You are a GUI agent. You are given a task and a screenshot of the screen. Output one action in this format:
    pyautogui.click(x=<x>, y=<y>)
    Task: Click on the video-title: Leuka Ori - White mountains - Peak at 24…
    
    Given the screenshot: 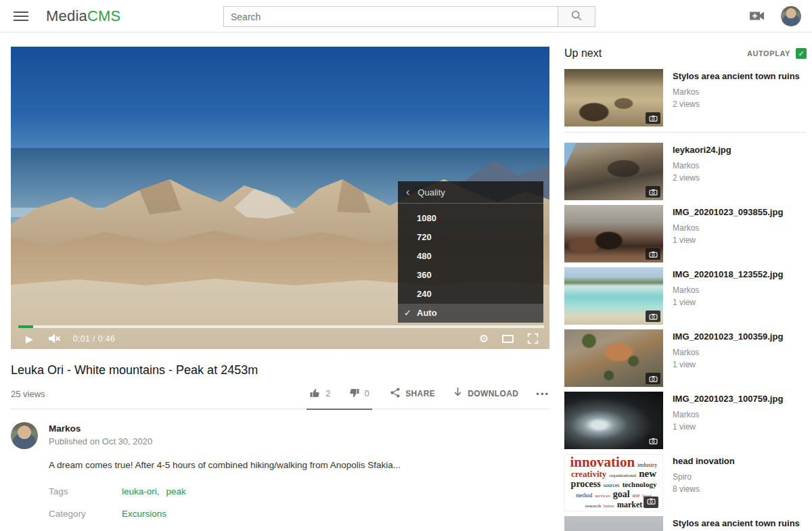 What is the action you would take?
    pyautogui.click(x=280, y=371)
    